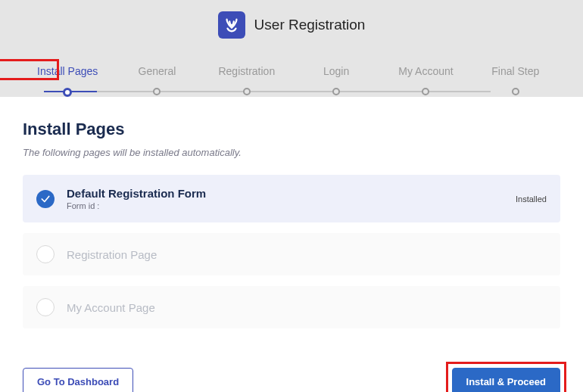 The width and height of the screenshot is (583, 392). What do you see at coordinates (515, 71) in the screenshot?
I see `step-label: Final Step` at bounding box center [515, 71].